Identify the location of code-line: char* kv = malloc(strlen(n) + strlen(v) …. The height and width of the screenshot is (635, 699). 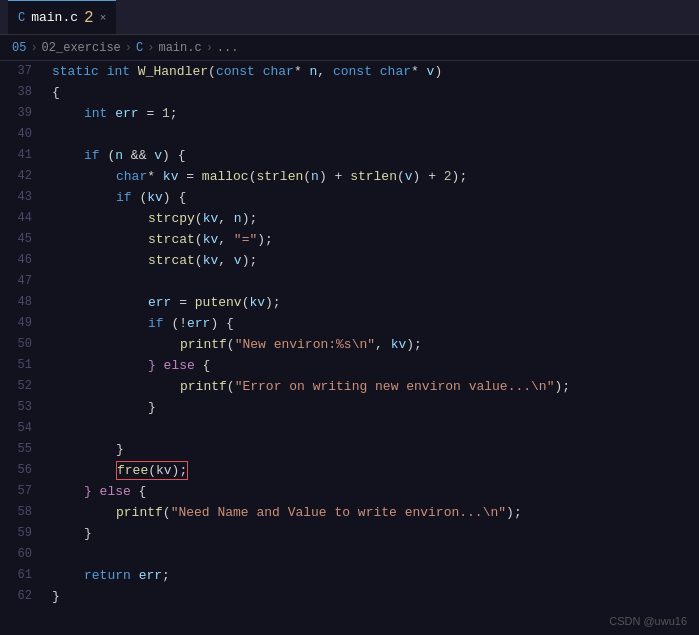
(376, 176).